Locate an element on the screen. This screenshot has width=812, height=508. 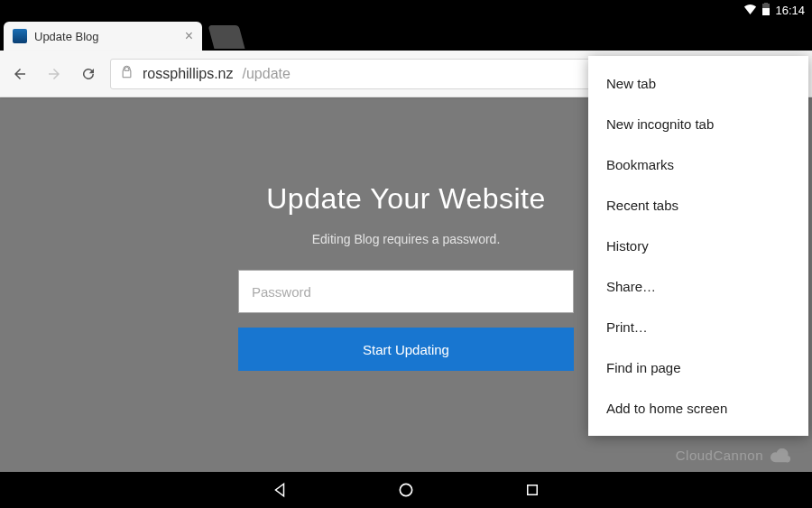
android-status-bar: 16:14 is located at coordinates (406, 10).